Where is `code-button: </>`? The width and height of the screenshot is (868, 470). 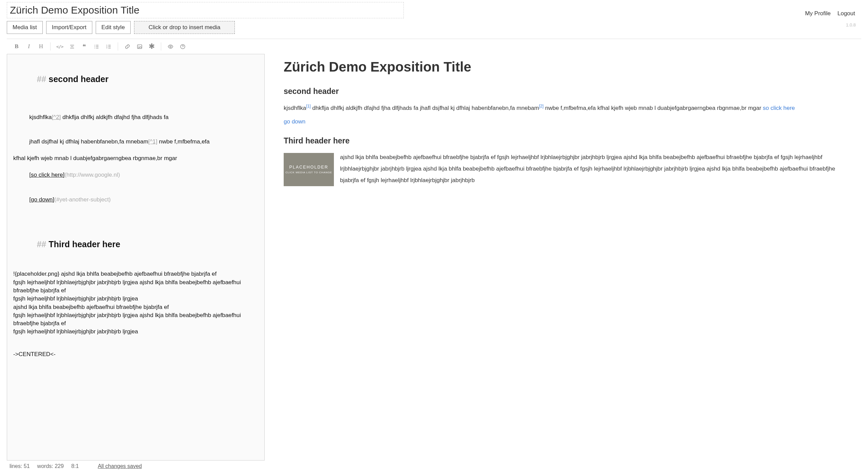 code-button: </> is located at coordinates (60, 47).